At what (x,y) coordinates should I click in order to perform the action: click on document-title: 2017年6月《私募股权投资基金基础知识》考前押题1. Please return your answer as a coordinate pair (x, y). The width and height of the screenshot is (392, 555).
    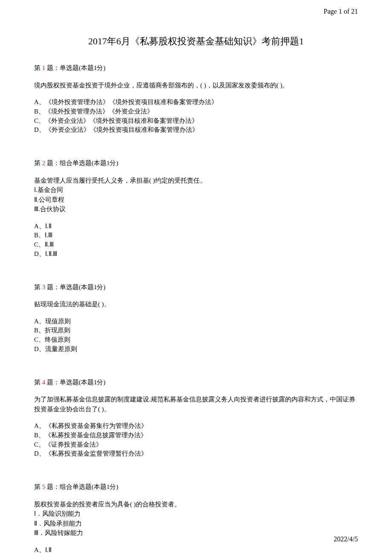
    Looking at the image, I should click on (196, 41).